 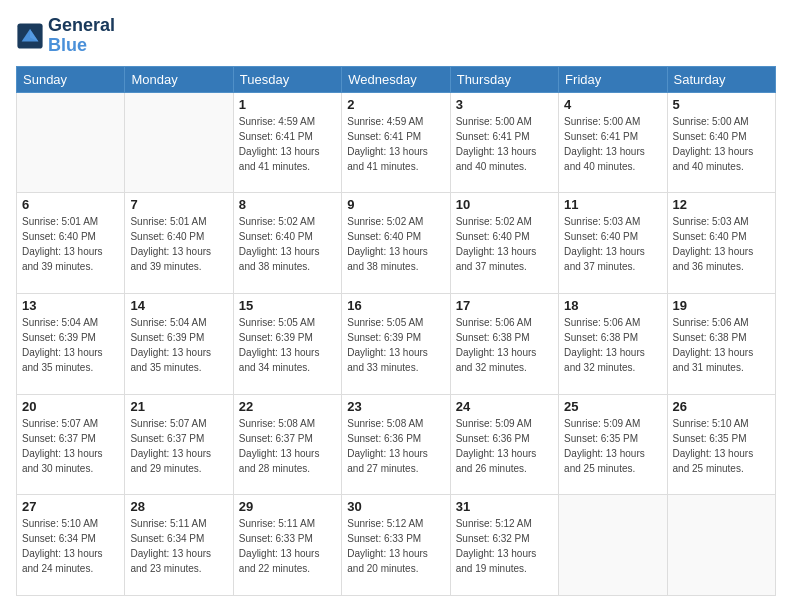 What do you see at coordinates (396, 244) in the screenshot?
I see `calendar-cell: 9Sunrise: 5:02 AM Sunset: 6:40 PM Daylig…` at bounding box center [396, 244].